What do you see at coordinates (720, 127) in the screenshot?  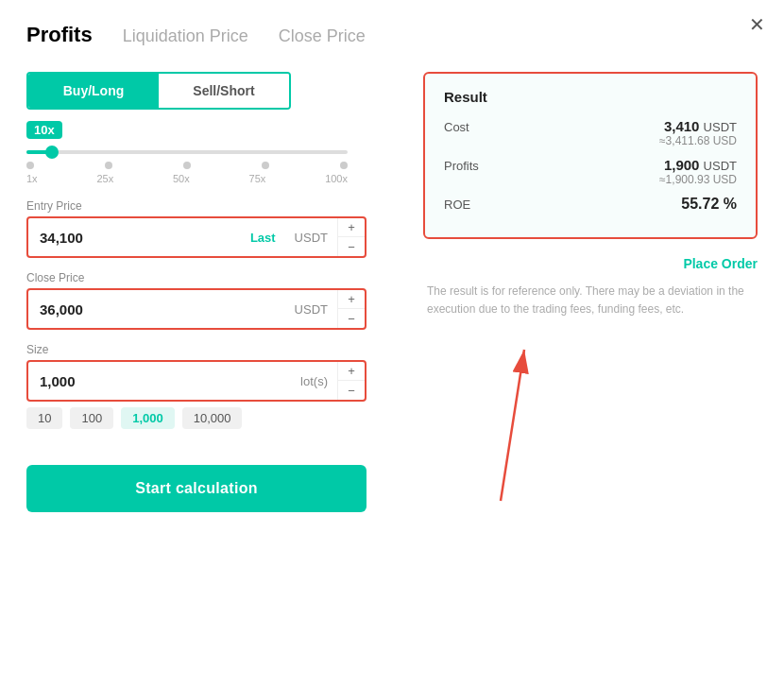 I see `cost-unit: USDT` at bounding box center [720, 127].